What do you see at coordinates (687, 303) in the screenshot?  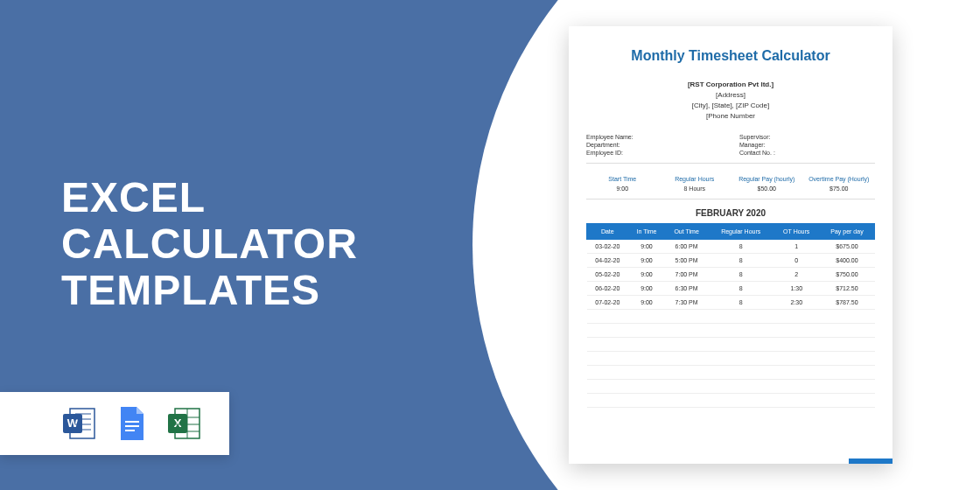 I see `table-cell: 7:30 PM` at bounding box center [687, 303].